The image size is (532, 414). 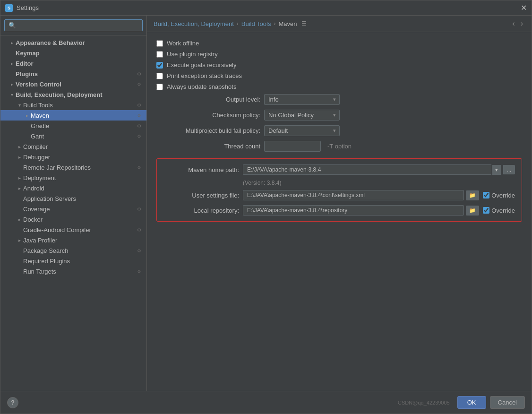 What do you see at coordinates (13, 403) in the screenshot?
I see `help-button: ?` at bounding box center [13, 403].